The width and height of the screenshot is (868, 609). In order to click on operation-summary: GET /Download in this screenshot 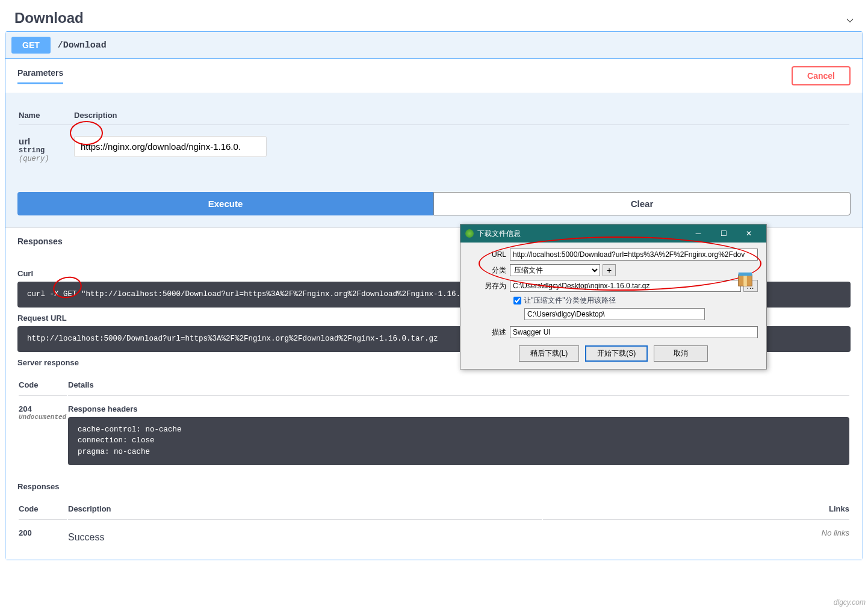, I will do `click(434, 46)`.